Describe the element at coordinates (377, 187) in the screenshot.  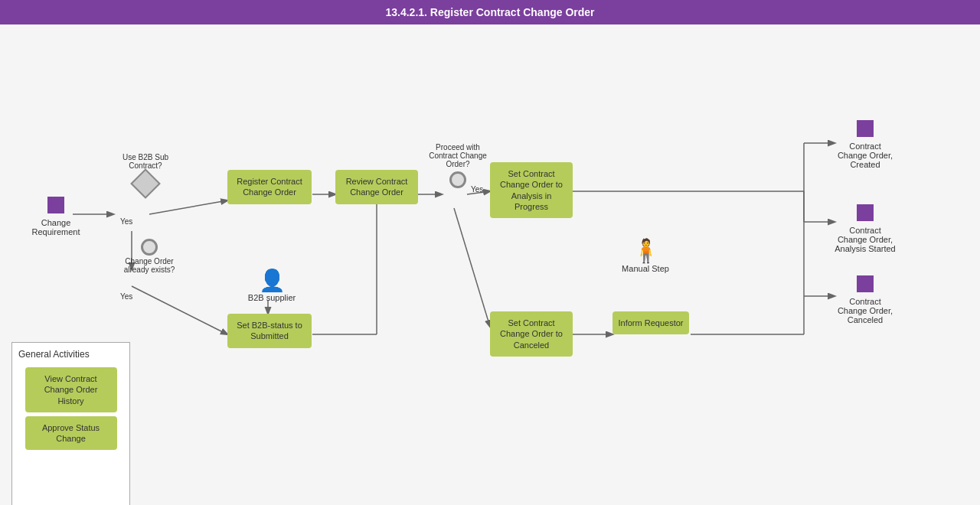
I see `review-cco-box: Review Contract Change Order` at that location.